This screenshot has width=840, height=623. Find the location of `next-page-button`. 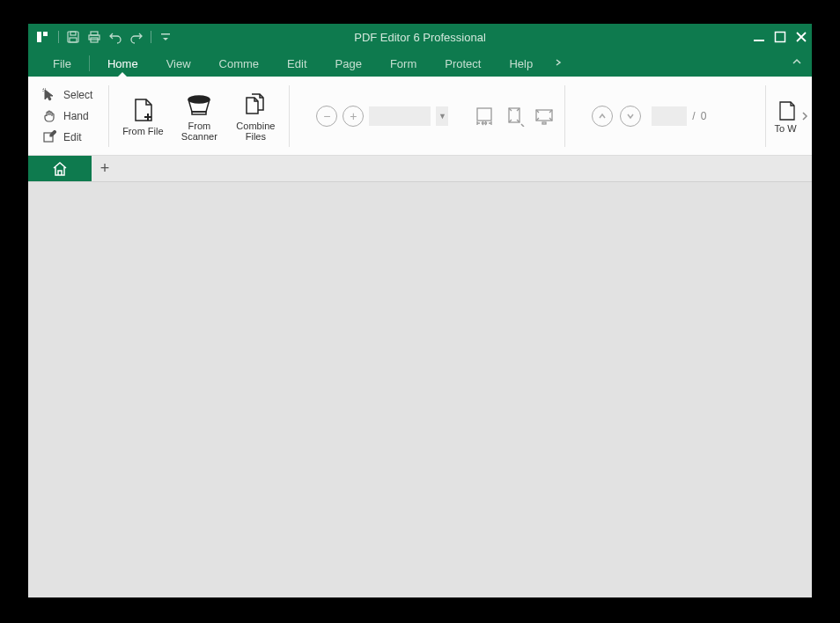

next-page-button is located at coordinates (630, 116).